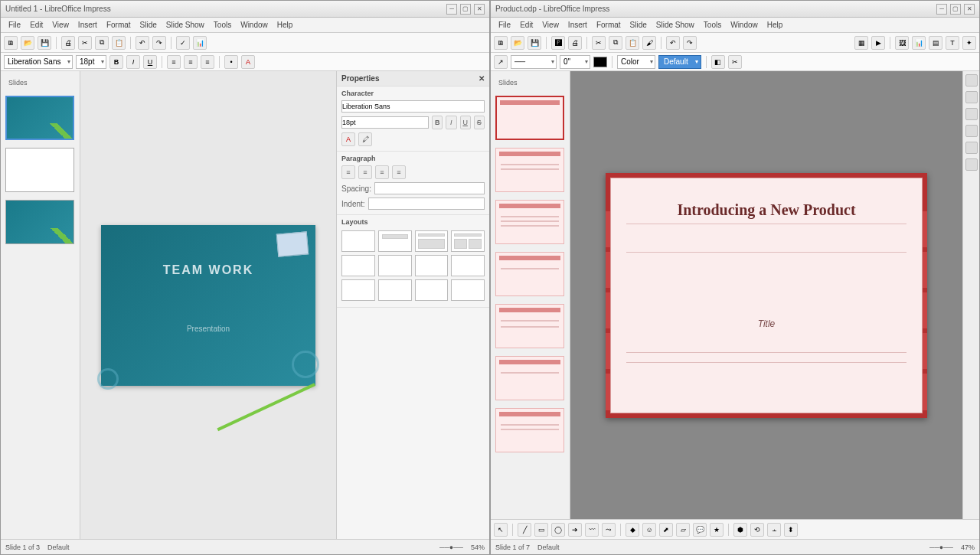 This screenshot has height=555, width=980. Describe the element at coordinates (38, 62) in the screenshot. I see `font-name-combo: Liberation Sans` at that location.